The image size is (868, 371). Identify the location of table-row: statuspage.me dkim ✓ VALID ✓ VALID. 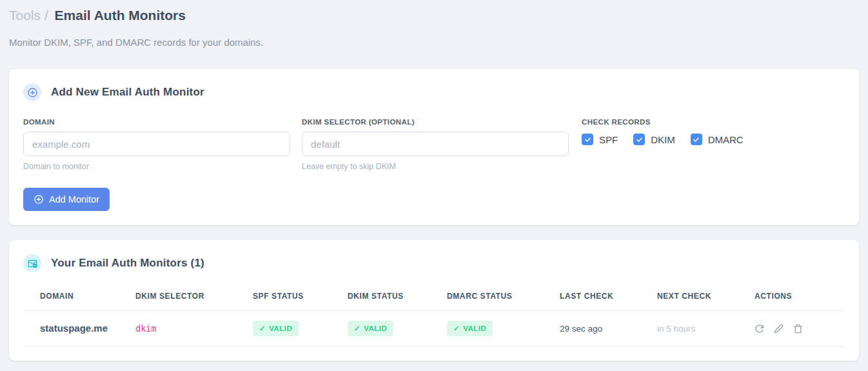
(434, 329).